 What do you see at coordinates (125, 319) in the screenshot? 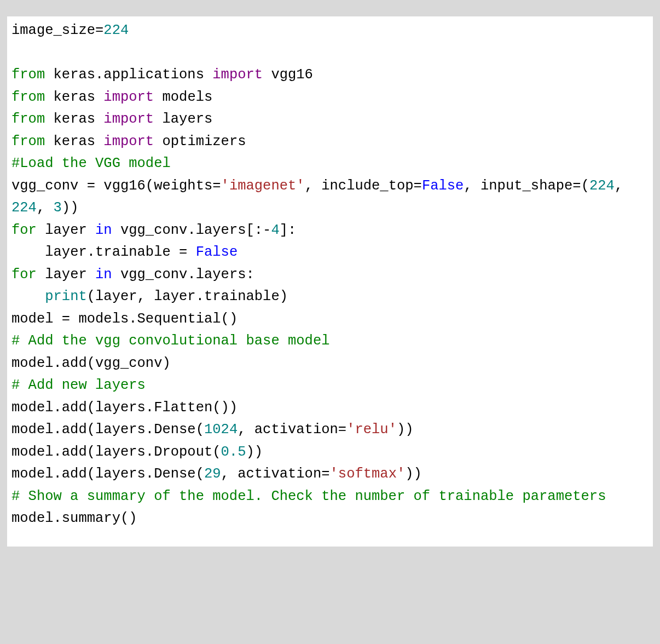
I see `code-line: model = models.Sequential()` at bounding box center [125, 319].